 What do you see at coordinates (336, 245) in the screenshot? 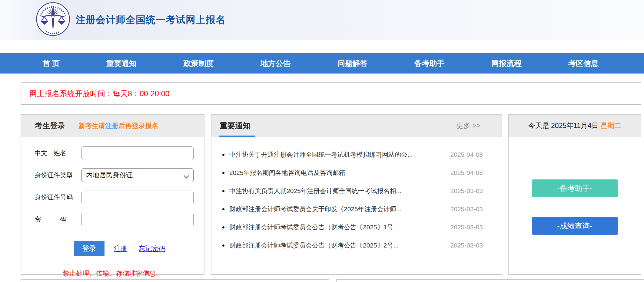
I see `notice-link: 财政部注册会计师考试委员会公告（财考公告〔2025〕2号...` at bounding box center [336, 245].